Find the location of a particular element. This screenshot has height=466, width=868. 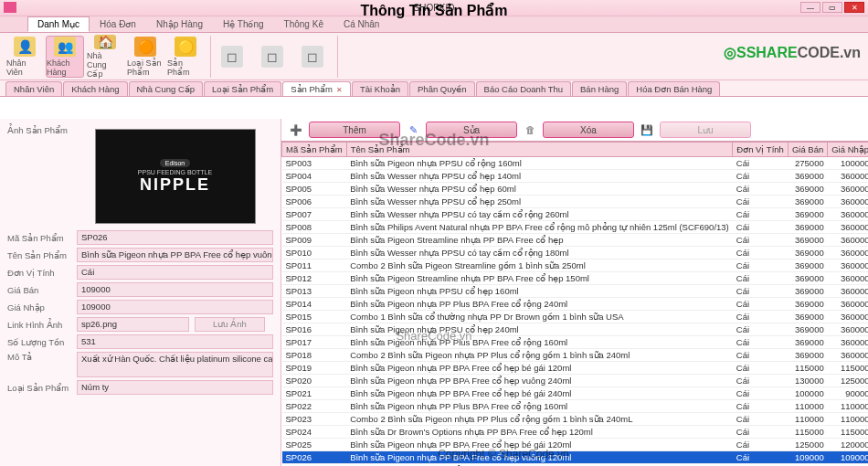

add-icon: ➕ is located at coordinates (296, 130).